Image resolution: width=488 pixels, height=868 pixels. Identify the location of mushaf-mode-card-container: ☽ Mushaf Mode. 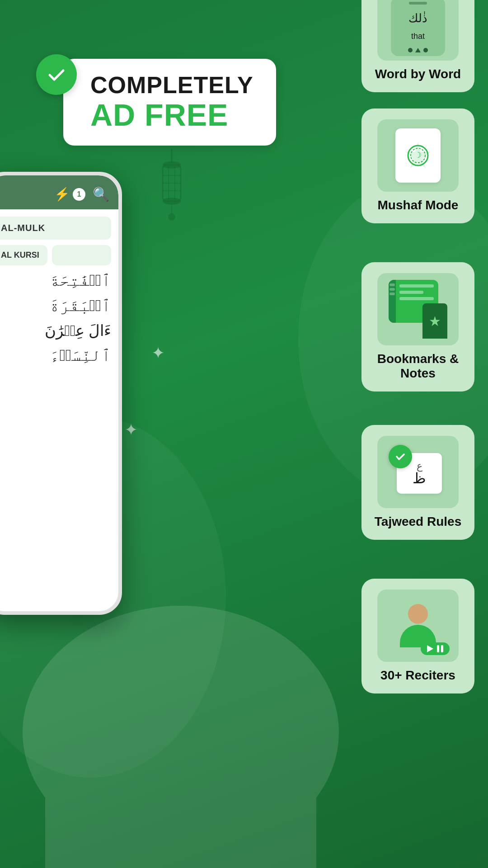
(418, 166).